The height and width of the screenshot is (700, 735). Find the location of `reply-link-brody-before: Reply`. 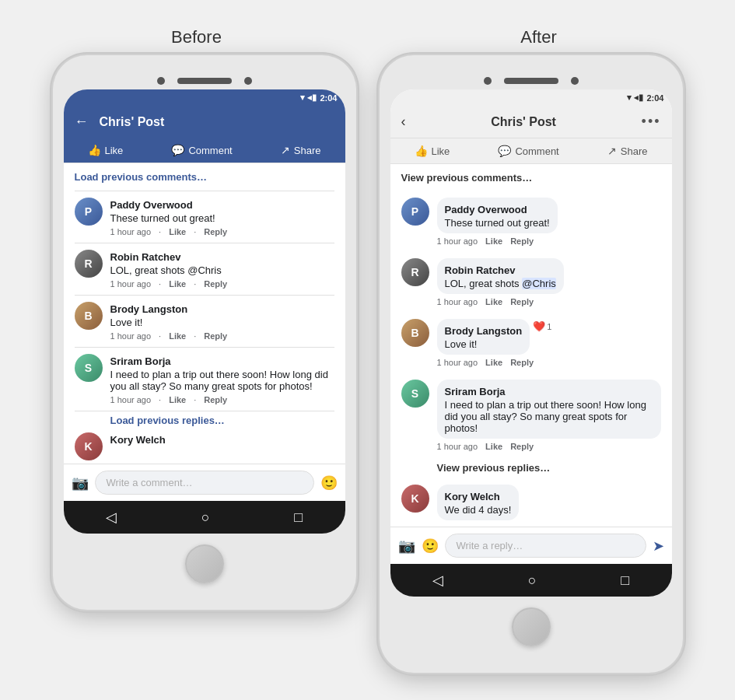

reply-link-brody-before: Reply is located at coordinates (215, 336).